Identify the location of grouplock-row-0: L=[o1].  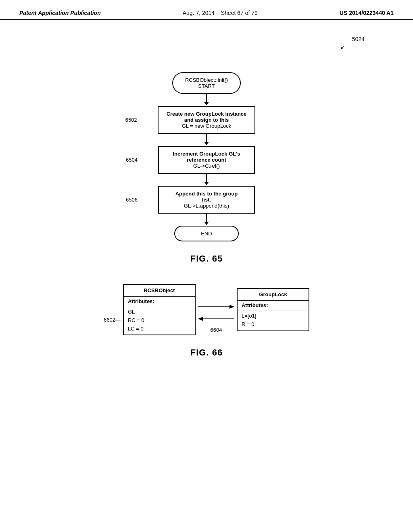
(273, 316).